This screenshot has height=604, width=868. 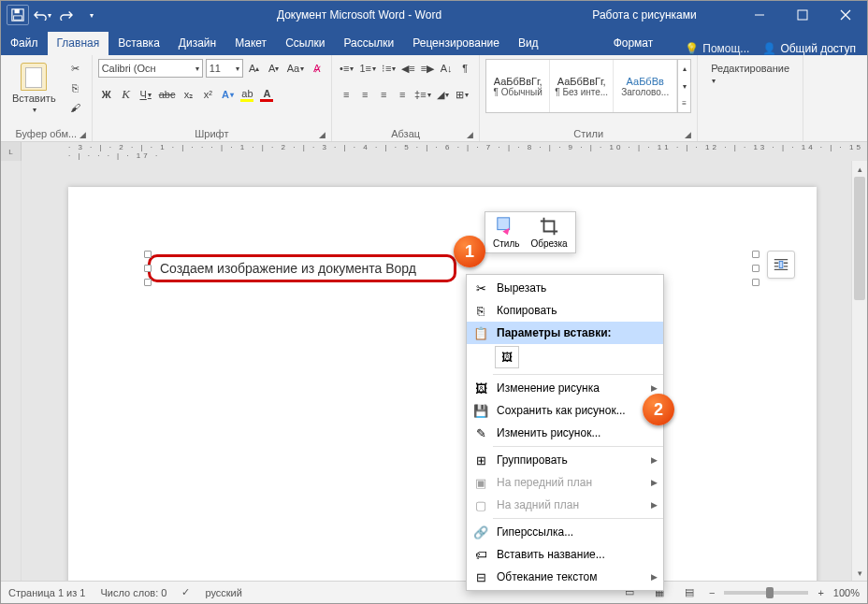 What do you see at coordinates (423, 94) in the screenshot?
I see `line-spacing-icon: ‡≡▾` at bounding box center [423, 94].